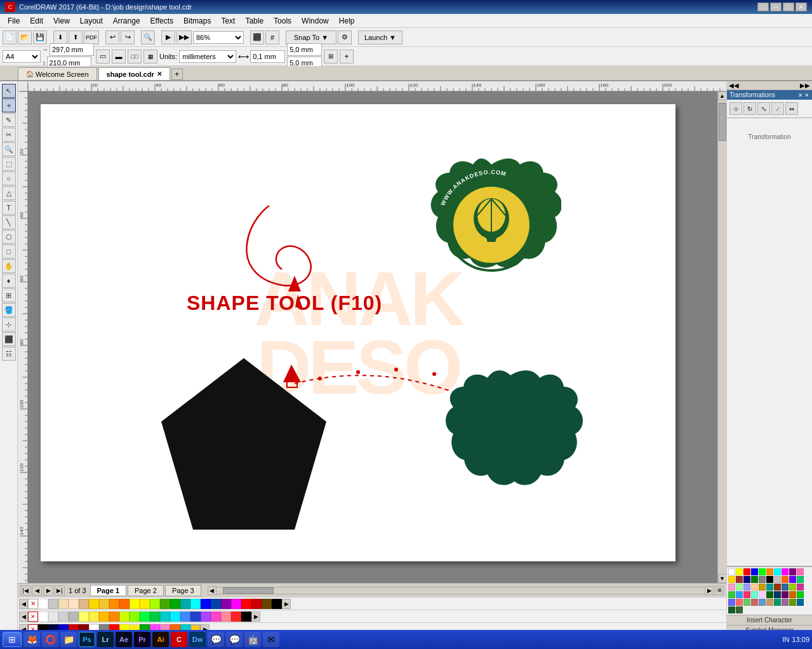 The height and width of the screenshot is (649, 812). What do you see at coordinates (236, 617) in the screenshot?
I see `swatch2-red2` at bounding box center [236, 617].